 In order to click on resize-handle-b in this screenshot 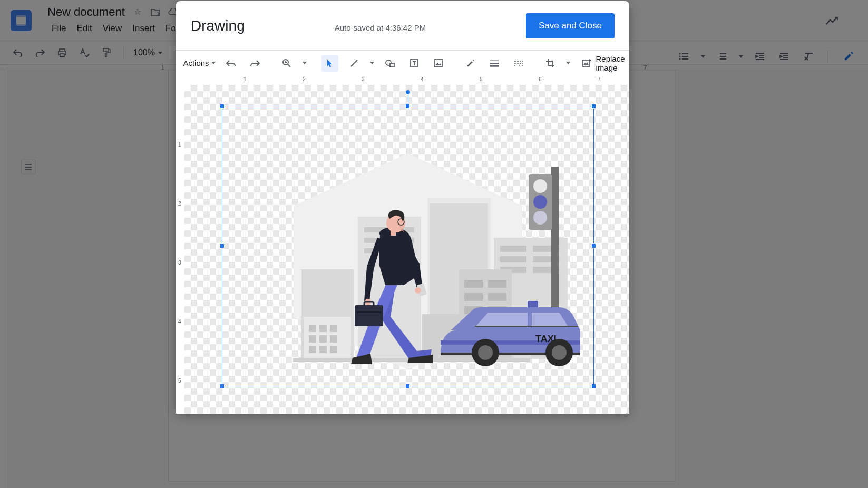, I will do `click(408, 386)`.